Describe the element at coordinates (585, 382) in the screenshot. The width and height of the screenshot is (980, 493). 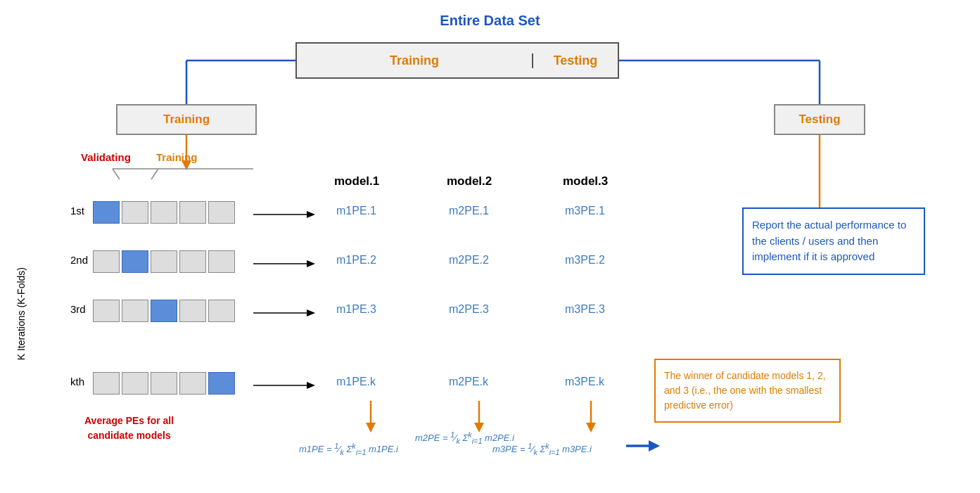
I see `pe-3-k: m3PE.k` at that location.